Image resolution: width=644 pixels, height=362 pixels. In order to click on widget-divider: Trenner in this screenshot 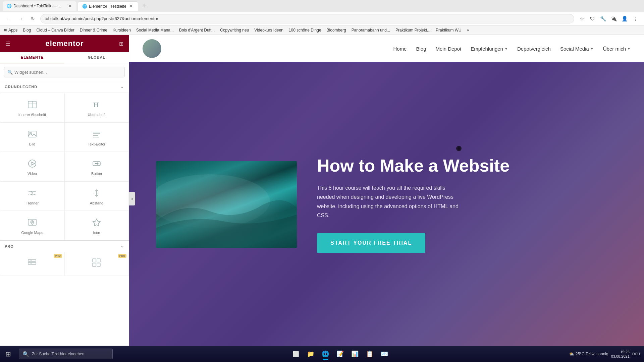, I will do `click(32, 196)`.